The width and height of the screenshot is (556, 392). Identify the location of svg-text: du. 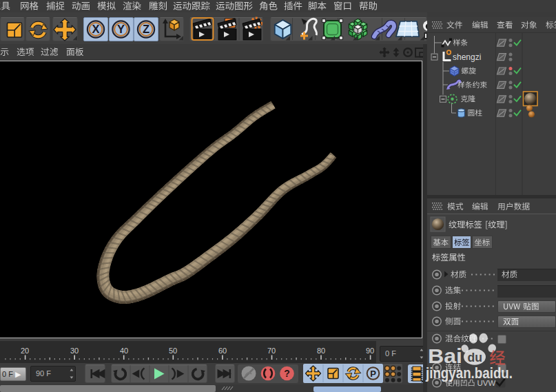
(475, 357).